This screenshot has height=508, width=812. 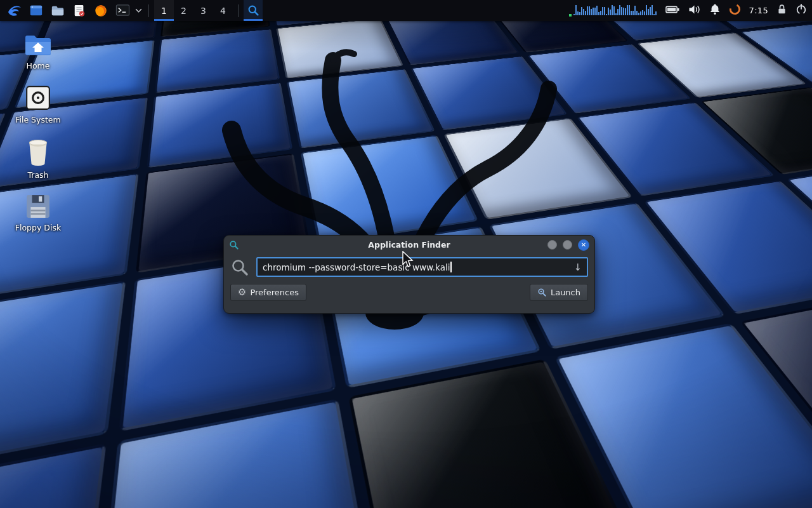 I want to click on terminal-icon, so click(x=123, y=10).